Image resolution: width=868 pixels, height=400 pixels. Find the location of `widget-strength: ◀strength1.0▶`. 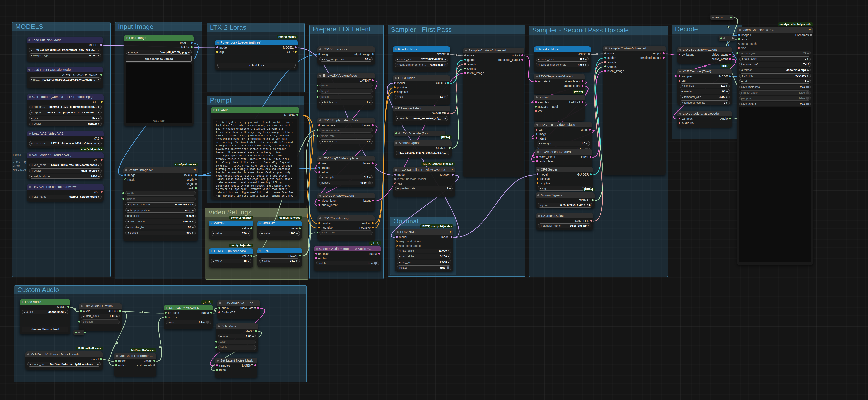

widget-strength: ◀strength1.0▶ is located at coordinates (563, 143).